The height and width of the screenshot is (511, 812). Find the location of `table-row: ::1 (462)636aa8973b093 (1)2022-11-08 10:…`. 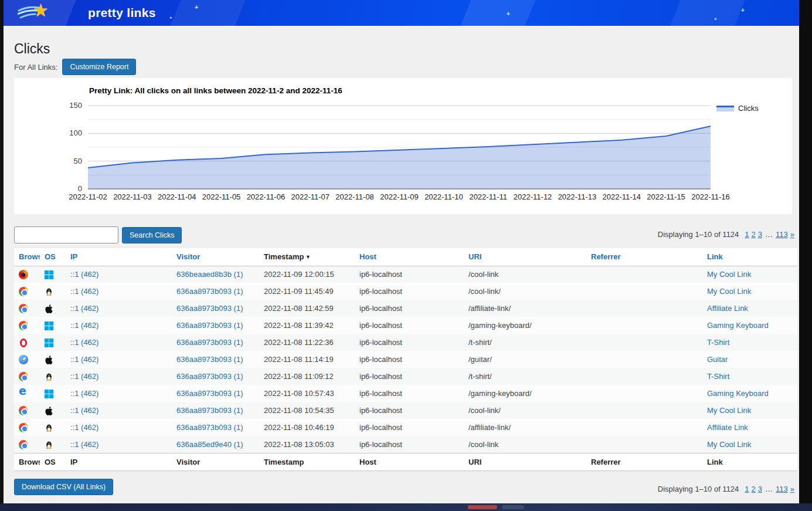

table-row: ::1 (462)636aa8973b093 (1)2022-11-08 10:… is located at coordinates (406, 411).